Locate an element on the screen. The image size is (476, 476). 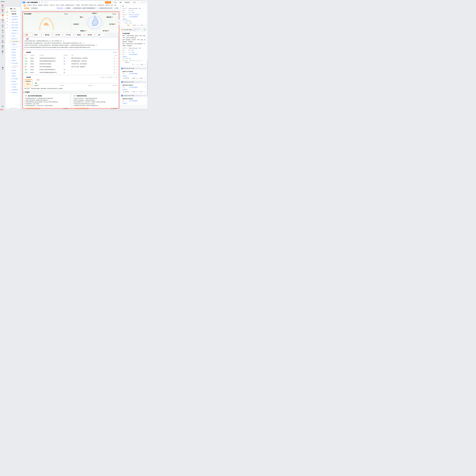
tab-1: 互动旅程 is located at coordinates (29, 5).